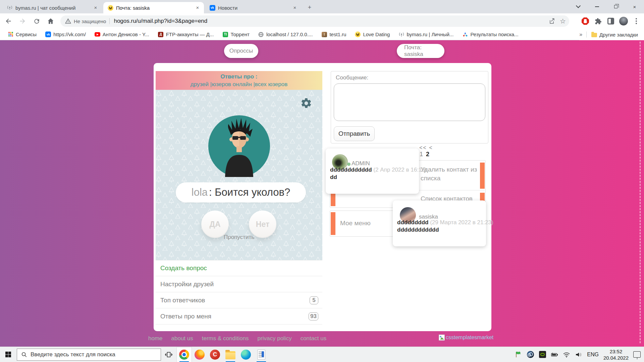 The height and width of the screenshot is (362, 644). Describe the element at coordinates (616, 358) in the screenshot. I see `clock-date: 20.04.2022` at that location.